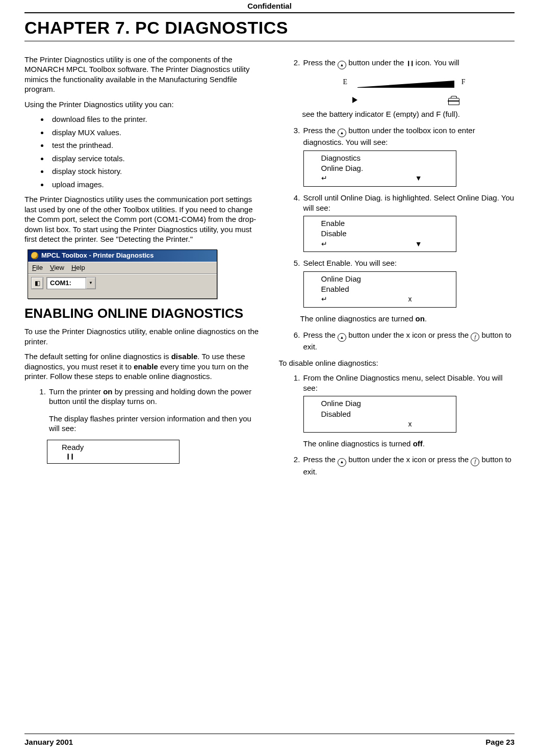  What do you see at coordinates (154, 410) in the screenshot?
I see `step-1: Turn the printer on by pressing and hold…` at bounding box center [154, 410].